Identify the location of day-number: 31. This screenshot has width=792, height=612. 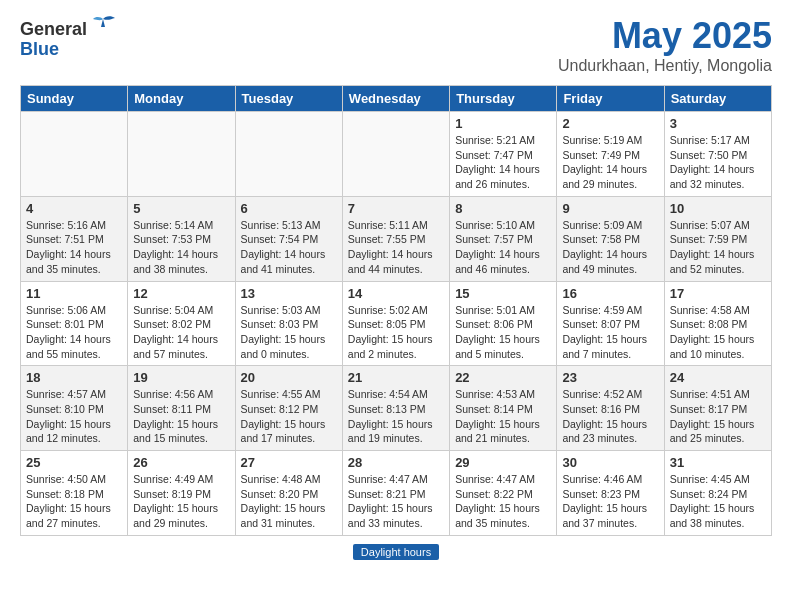
(718, 462).